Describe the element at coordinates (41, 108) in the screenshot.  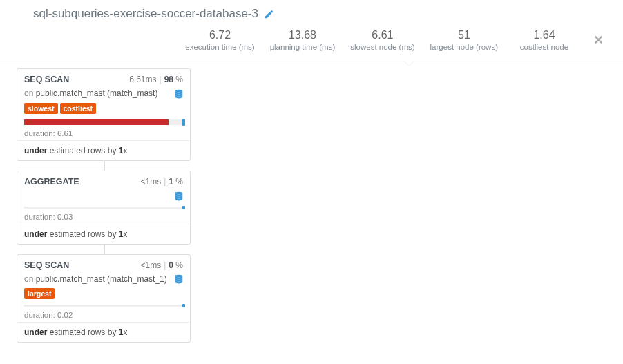
I see `badge-slowest: slowest` at that location.